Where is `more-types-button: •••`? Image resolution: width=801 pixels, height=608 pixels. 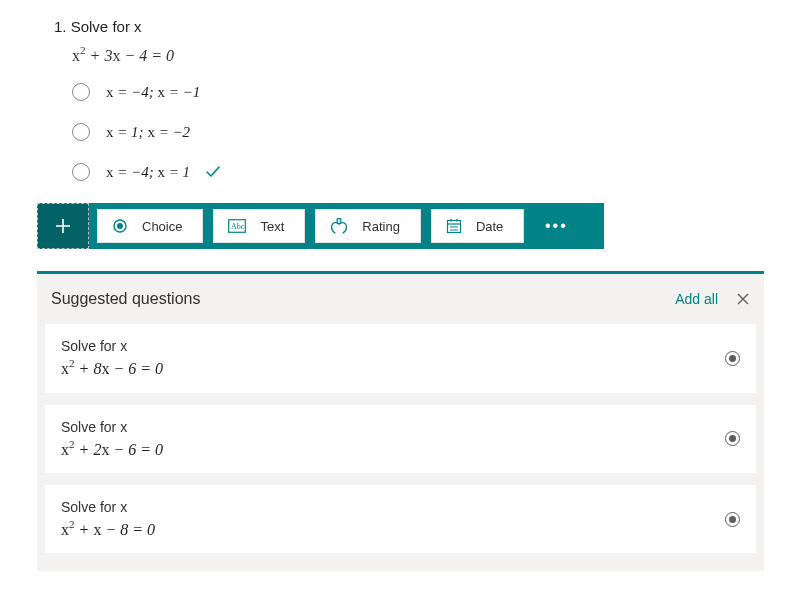 more-types-button: ••• is located at coordinates (556, 226).